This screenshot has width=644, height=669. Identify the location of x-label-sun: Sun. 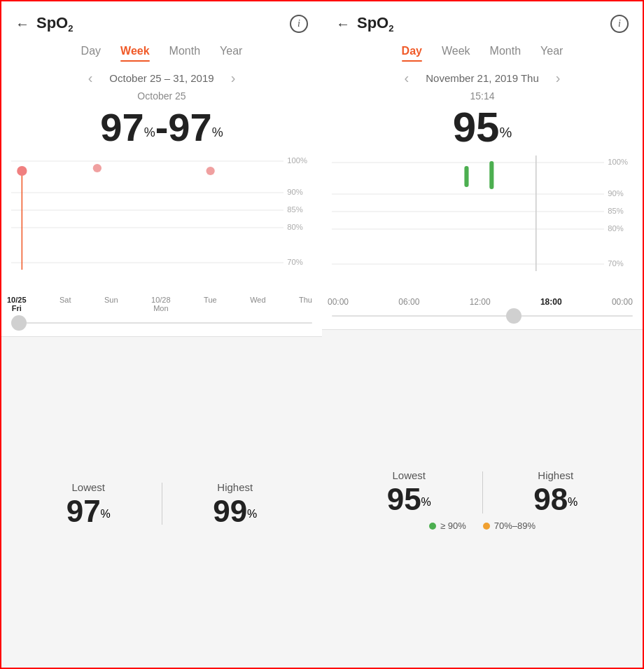
(111, 304).